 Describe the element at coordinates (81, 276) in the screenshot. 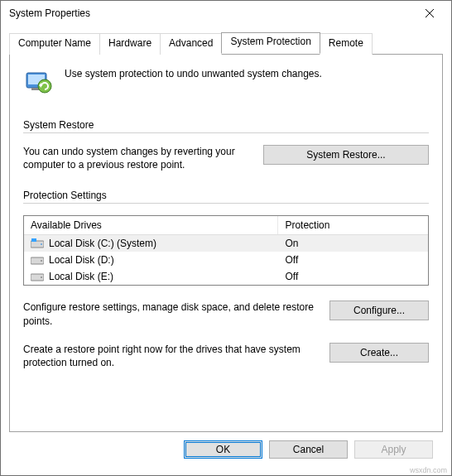

I see `drive-name: Local Disk (E:)` at that location.